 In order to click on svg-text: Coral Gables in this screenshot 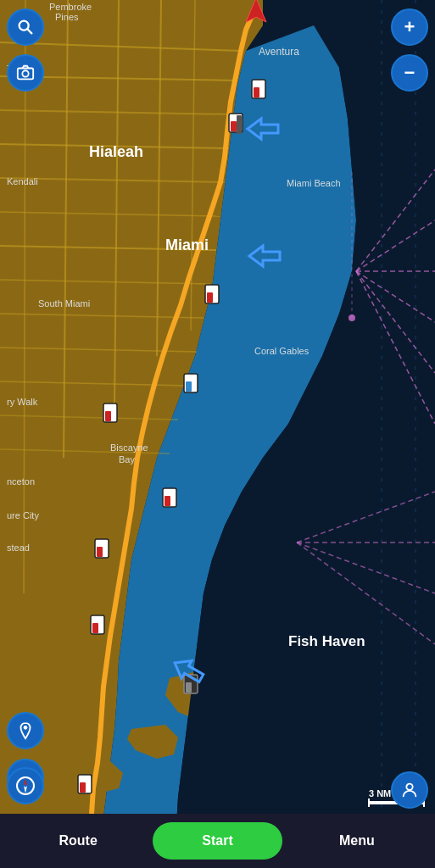, I will do `click(282, 351)`.